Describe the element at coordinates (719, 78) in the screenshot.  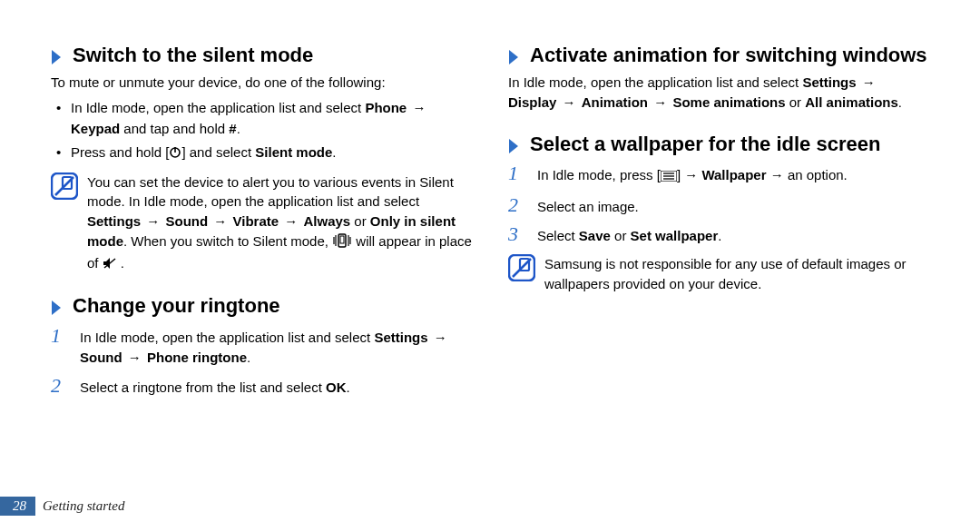
I see `section-animation: Activate animation for switching windows…` at that location.